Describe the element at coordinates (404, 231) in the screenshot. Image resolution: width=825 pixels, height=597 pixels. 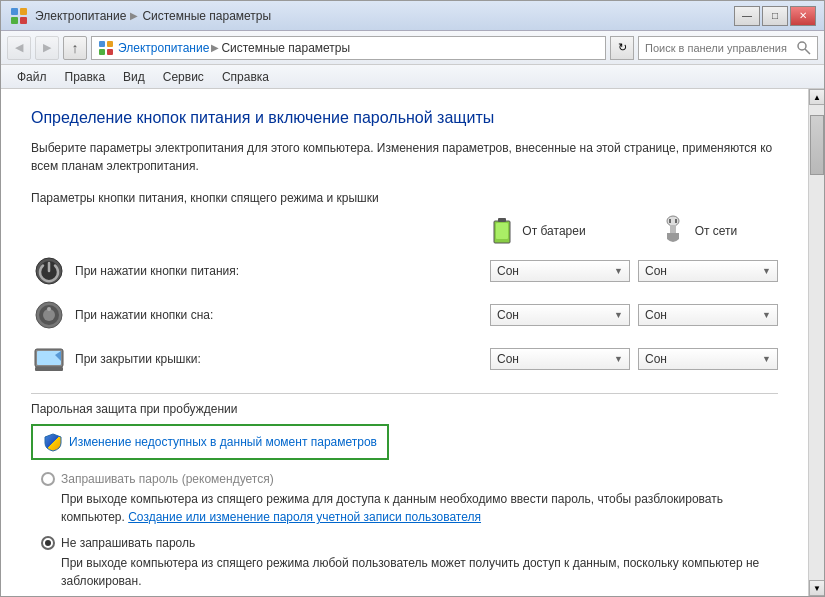
I see `table-header-row: От батареи От сети` at that location.